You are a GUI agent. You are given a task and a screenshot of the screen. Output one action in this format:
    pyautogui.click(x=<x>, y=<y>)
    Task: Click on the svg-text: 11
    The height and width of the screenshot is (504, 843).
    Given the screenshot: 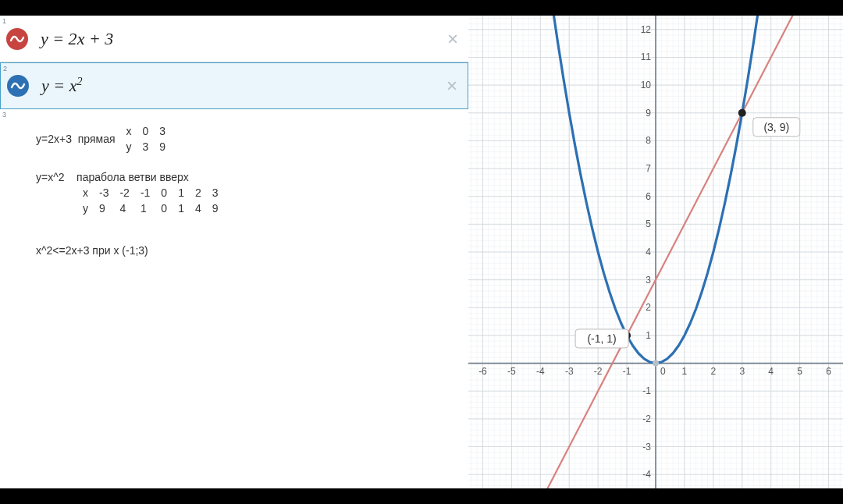 What is the action you would take?
    pyautogui.click(x=646, y=57)
    